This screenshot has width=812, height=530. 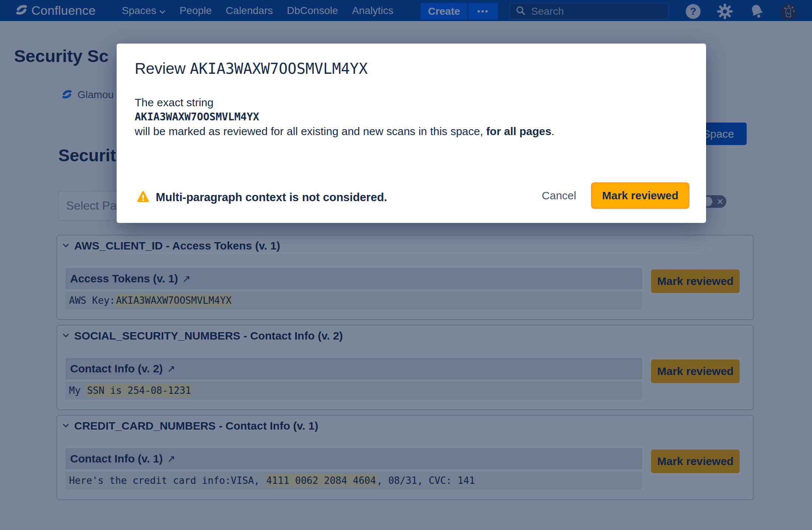 What do you see at coordinates (272, 197) in the screenshot?
I see `warning-text: Multi-paragraph context is not considere…` at bounding box center [272, 197].